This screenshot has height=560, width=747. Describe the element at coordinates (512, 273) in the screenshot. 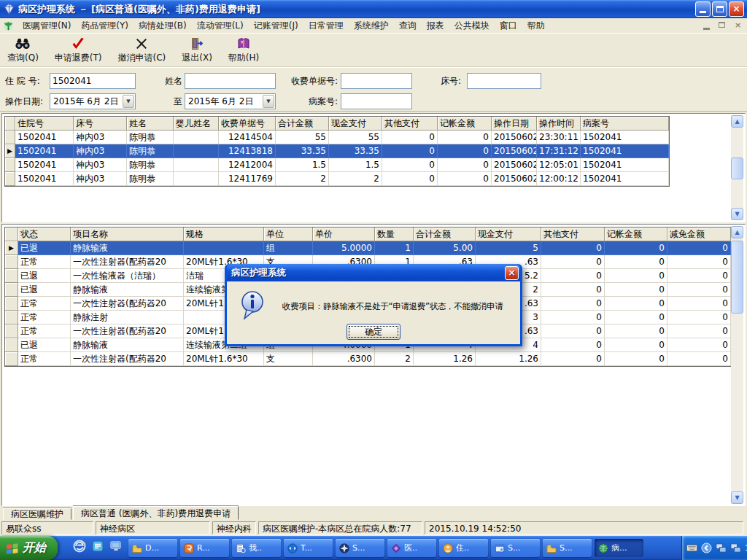

I see `dialog-close-button: ×` at that location.